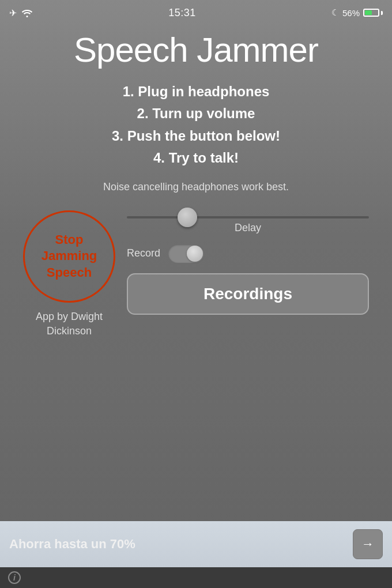 The width and height of the screenshot is (392, 588). What do you see at coordinates (248, 228) in the screenshot?
I see `delay-label: Delay` at bounding box center [248, 228].